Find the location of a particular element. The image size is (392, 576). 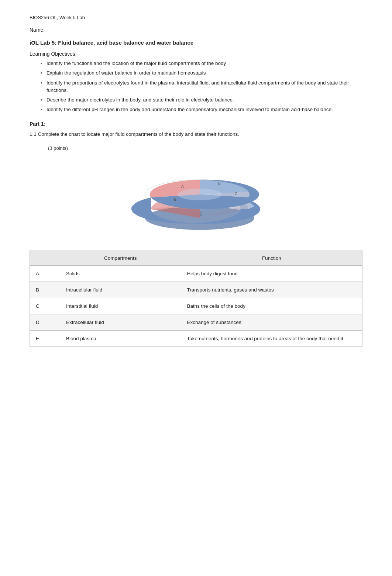

row-function: Exchange of substances is located at coordinates (272, 322).